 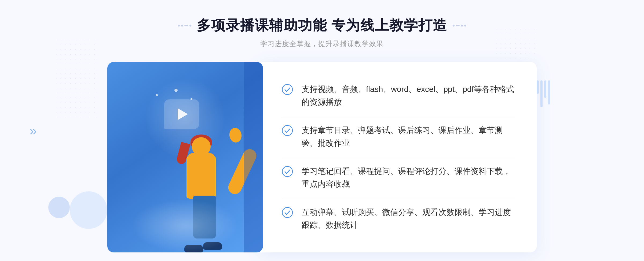 I want to click on main-title: 多项录播课辅助功能 专为线上教学打造, so click(x=322, y=25).